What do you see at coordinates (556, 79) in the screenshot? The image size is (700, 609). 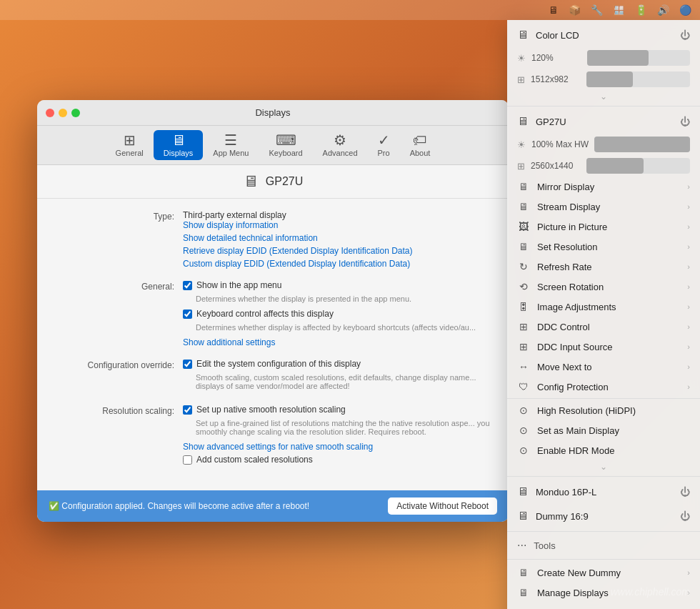 I see `color-lcd-resolution-label: 1512x982` at bounding box center [556, 79].